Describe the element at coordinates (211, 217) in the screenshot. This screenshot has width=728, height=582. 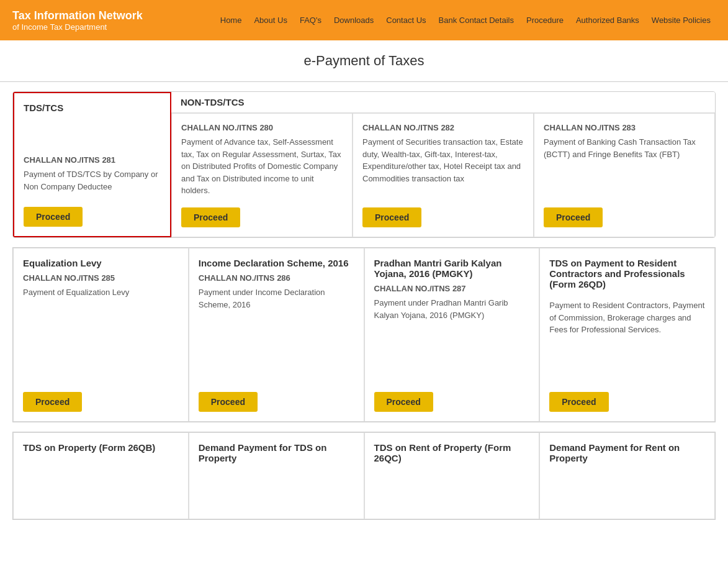
I see `non-tds-proceed-button-0: Proceed` at that location.